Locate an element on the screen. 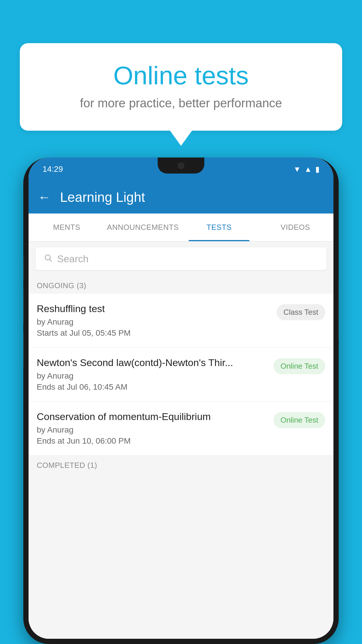 The height and width of the screenshot is (644, 362). test-time-3: Ends at Jun 10, 06:00 PM is located at coordinates (152, 441).